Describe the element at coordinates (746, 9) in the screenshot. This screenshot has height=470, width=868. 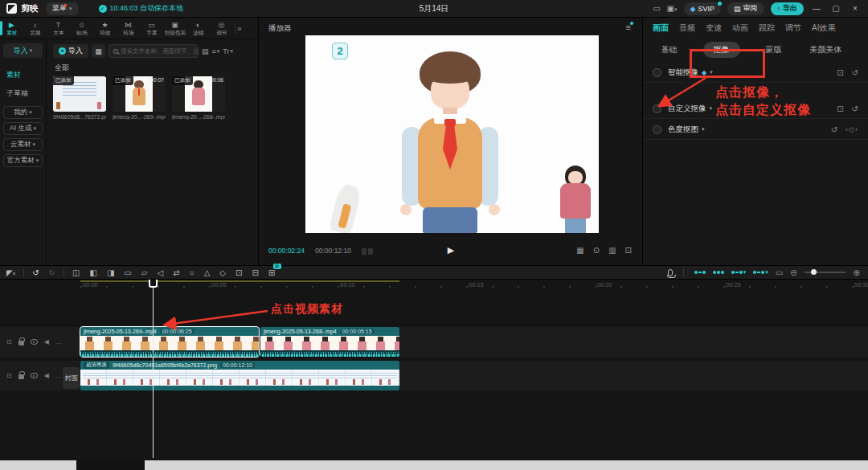
I see `review-button: ▤ 审阅` at that location.